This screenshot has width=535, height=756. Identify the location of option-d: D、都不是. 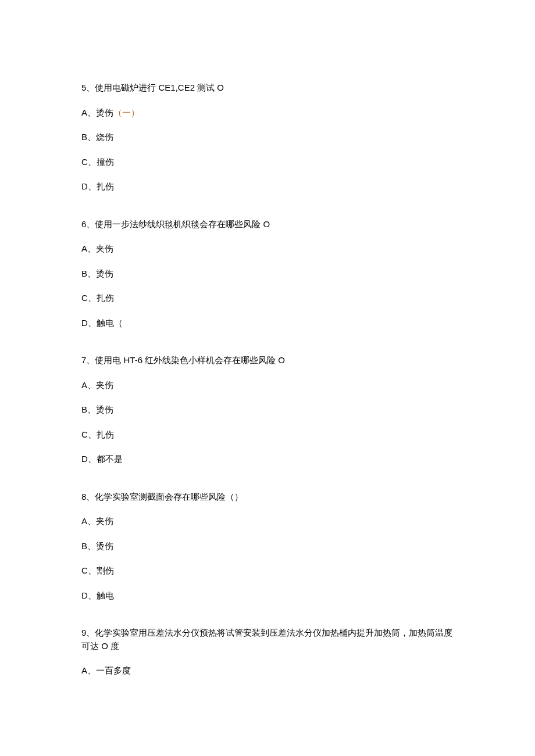
(268, 459).